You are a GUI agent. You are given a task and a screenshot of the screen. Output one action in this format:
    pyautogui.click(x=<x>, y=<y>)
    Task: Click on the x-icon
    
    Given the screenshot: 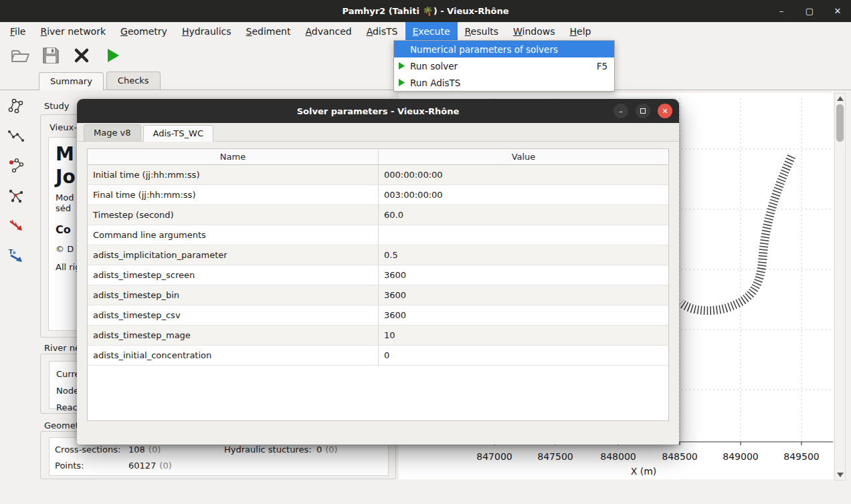 What is the action you would take?
    pyautogui.click(x=82, y=55)
    